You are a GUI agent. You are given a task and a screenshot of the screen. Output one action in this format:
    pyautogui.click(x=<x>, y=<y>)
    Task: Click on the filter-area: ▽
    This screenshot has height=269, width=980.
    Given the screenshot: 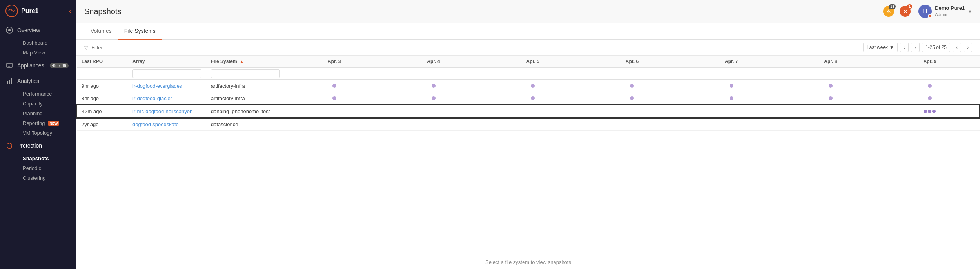 What is the action you would take?
    pyautogui.click(x=472, y=48)
    